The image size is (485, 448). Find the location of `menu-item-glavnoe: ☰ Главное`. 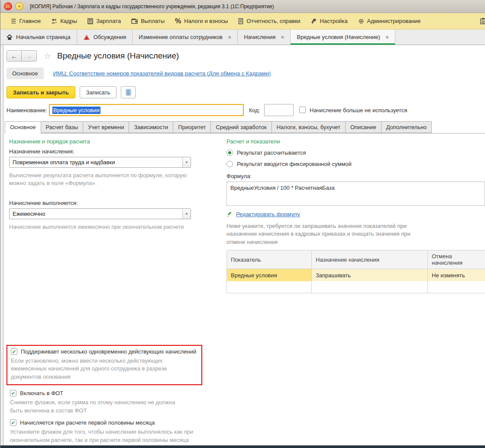

menu-item-glavnoe: ☰ Главное is located at coordinates (26, 21).